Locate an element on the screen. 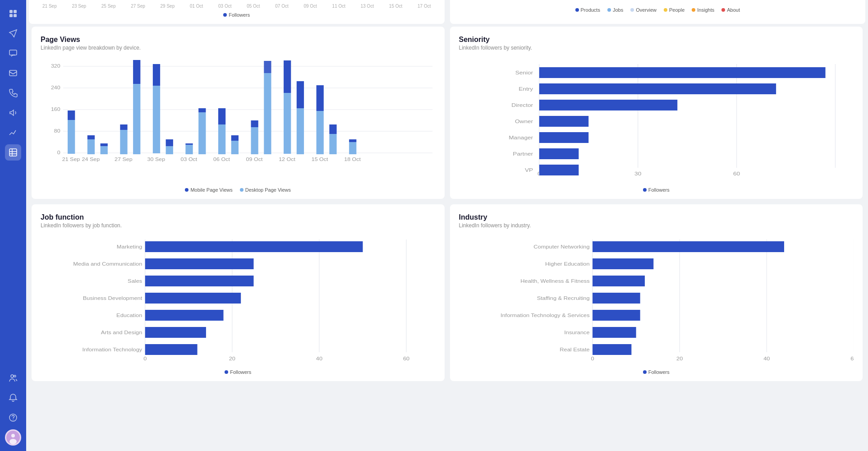 Image resolution: width=868 pixels, height=451 pixels. x-label: 29 Sep is located at coordinates (168, 6).